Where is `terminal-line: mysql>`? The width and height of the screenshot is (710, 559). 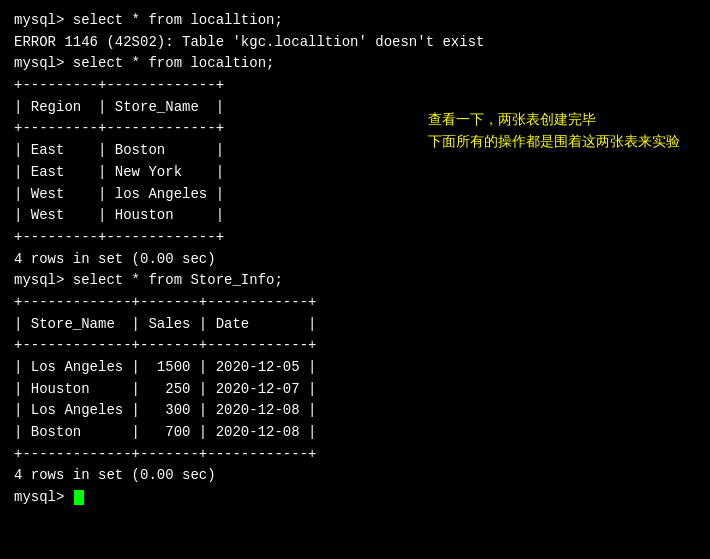
terminal-line: mysql> is located at coordinates (355, 498).